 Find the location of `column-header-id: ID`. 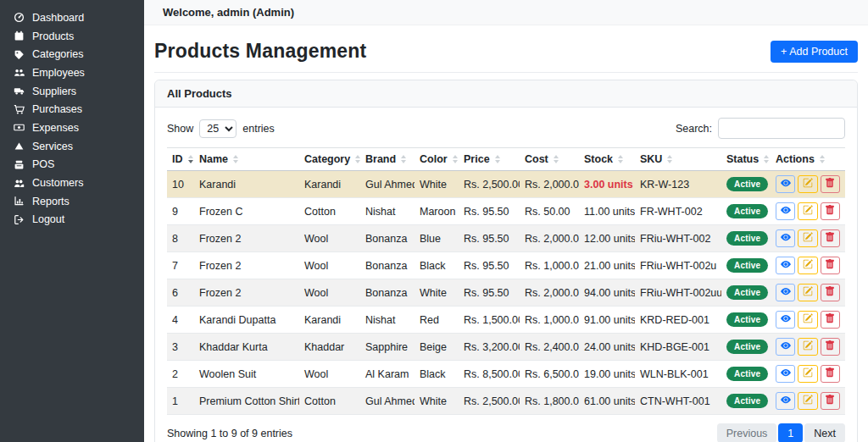

column-header-id: ID is located at coordinates (181, 159).